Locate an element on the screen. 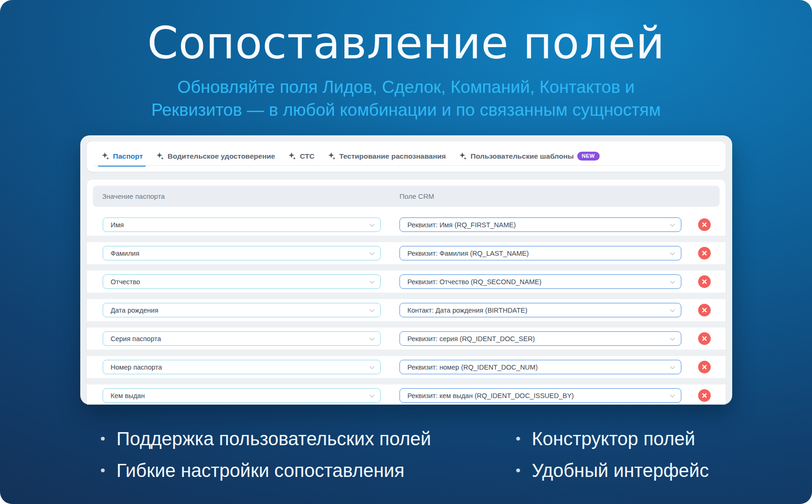 The width and height of the screenshot is (812, 504). passport-field-select: Кем выдан is located at coordinates (242, 396).